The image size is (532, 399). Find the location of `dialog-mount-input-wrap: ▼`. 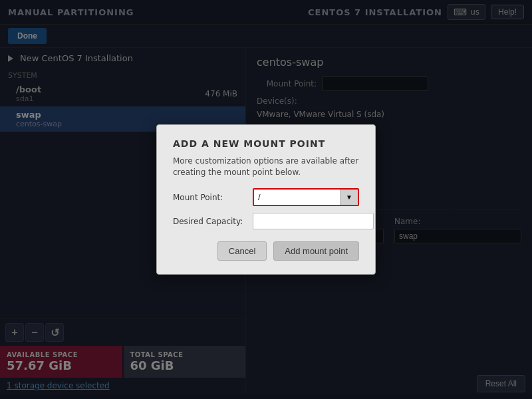

dialog-mount-input-wrap: ▼ is located at coordinates (306, 197).